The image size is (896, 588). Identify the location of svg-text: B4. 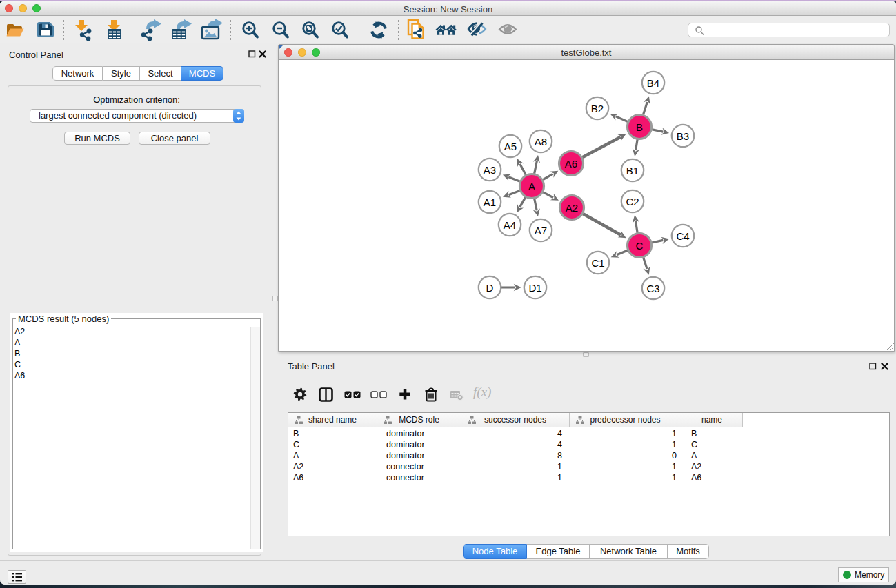
(653, 83).